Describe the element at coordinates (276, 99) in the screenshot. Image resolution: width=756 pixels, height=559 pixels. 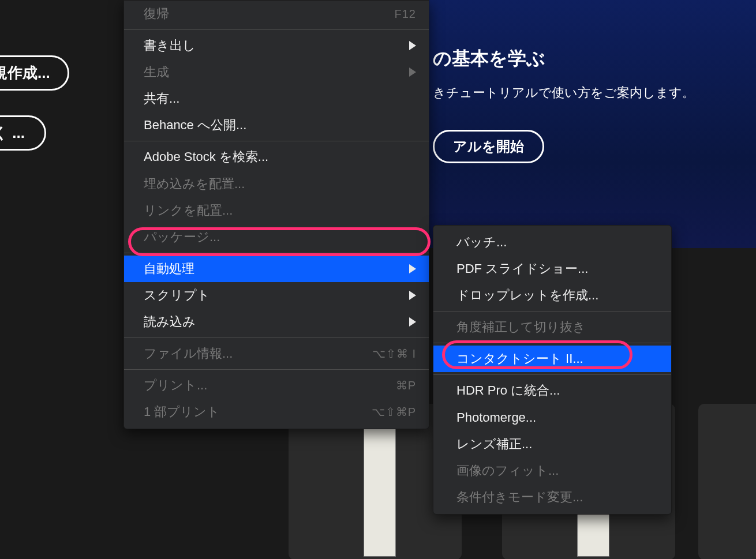
I see `menu-item-share: 共有...` at that location.